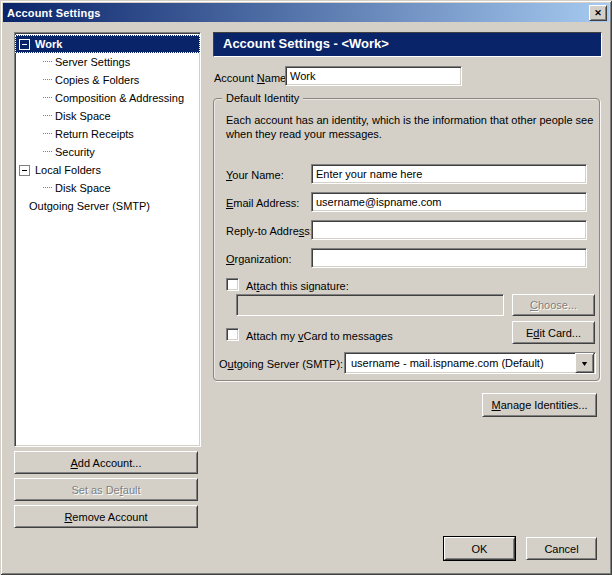 This screenshot has height=575, width=612. I want to click on cancel-button: Cancel, so click(562, 548).